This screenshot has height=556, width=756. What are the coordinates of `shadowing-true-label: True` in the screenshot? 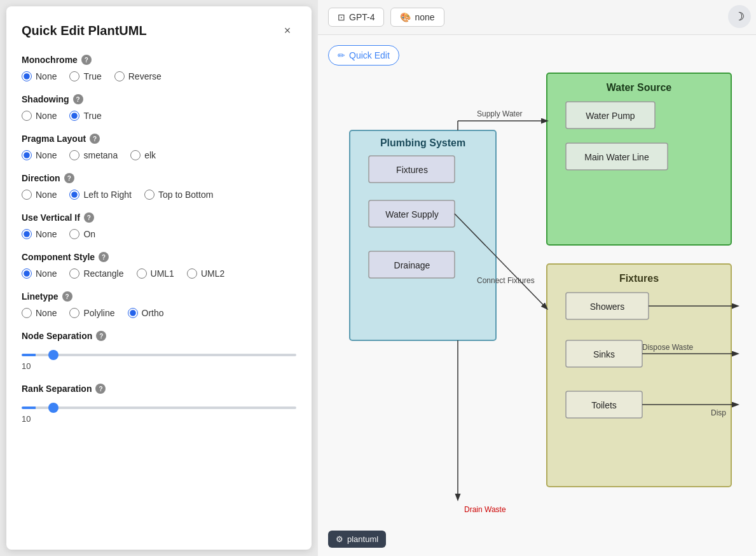 It's located at (92, 116).